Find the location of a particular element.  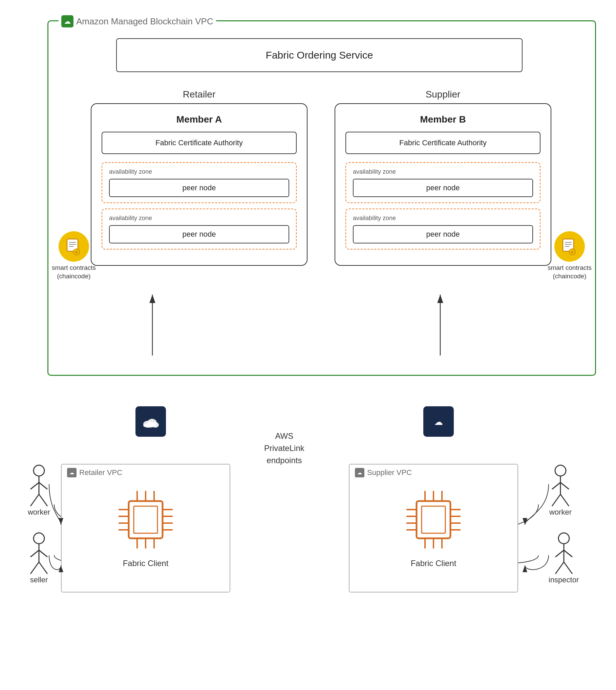

smart-contract-right: ★ smart contracts(chaincode) is located at coordinates (570, 256).